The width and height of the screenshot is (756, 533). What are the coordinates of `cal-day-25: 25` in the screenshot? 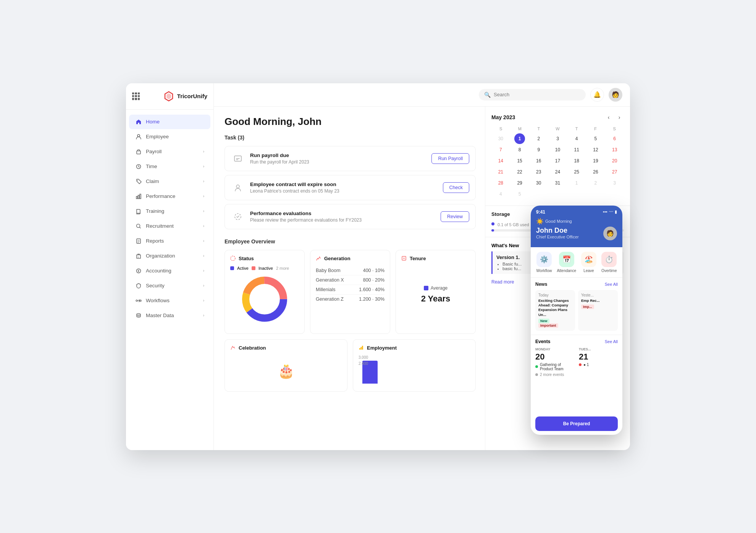 It's located at (577, 172).